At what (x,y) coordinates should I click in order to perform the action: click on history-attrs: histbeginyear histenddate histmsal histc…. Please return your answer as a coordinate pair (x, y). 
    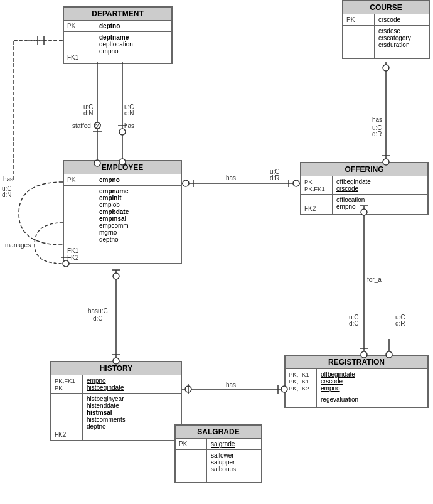
    Looking at the image, I should click on (106, 417).